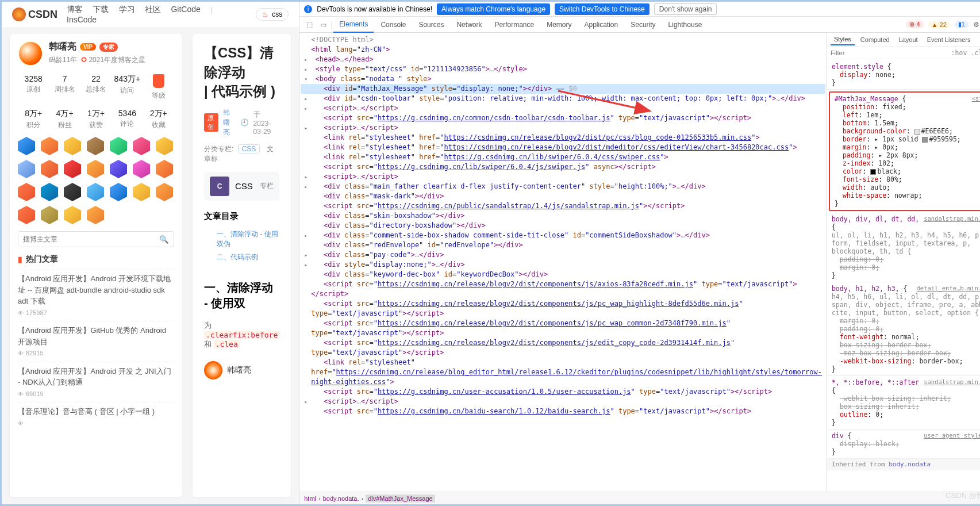 Image resolution: width=980 pixels, height=506 pixels. Describe the element at coordinates (640, 498) in the screenshot. I see `breadcrumb: html › body.nodata. › div#MathJax_Messag…` at that location.